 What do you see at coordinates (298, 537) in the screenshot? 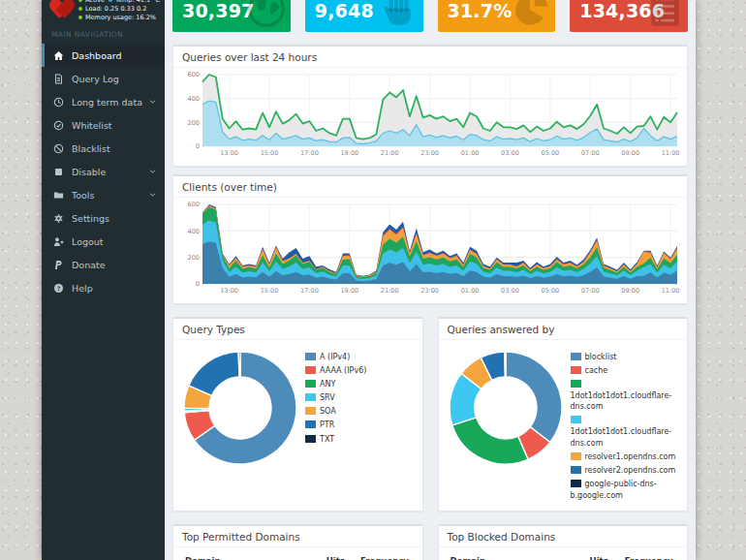
I see `panel-title: Top Permitted Domains` at bounding box center [298, 537].